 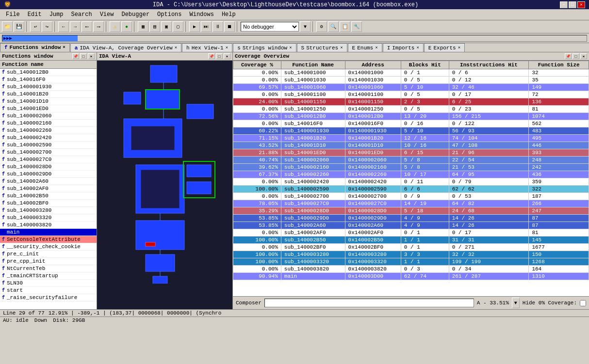 I want to click on tb-back: ←, so click(x=64, y=27).